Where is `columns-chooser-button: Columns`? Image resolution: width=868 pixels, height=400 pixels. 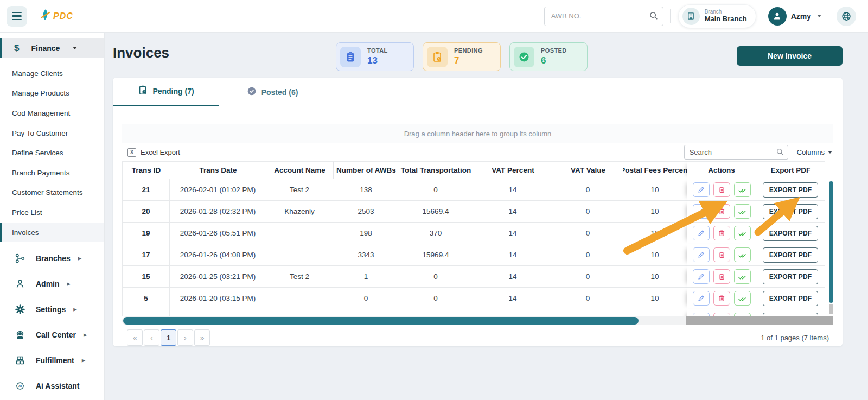 columns-chooser-button: Columns is located at coordinates (815, 152).